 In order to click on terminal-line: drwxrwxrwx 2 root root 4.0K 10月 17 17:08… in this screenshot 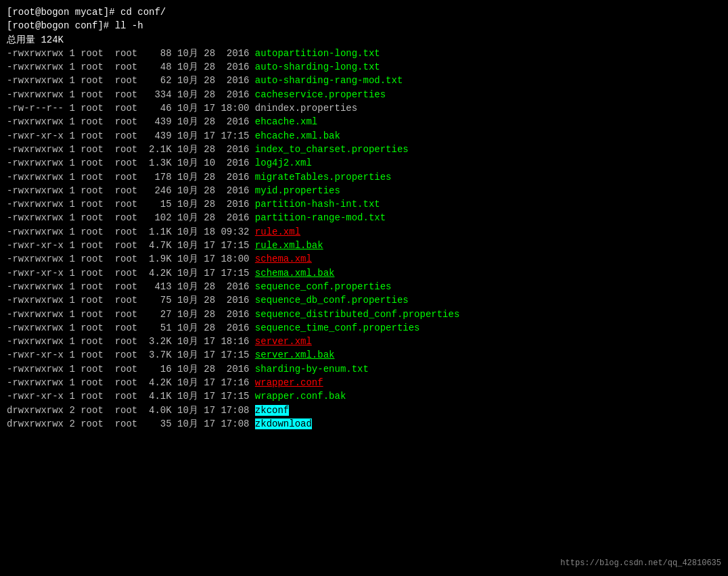, I will do `click(364, 410)`.